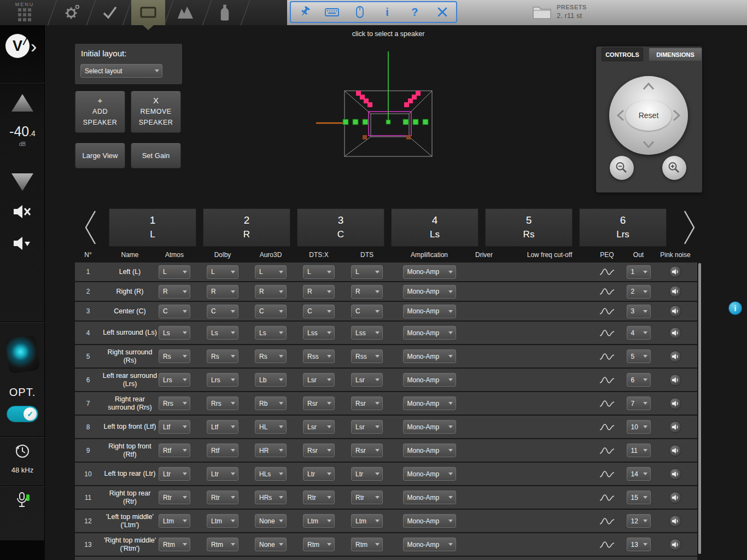  I want to click on add-speaker-button: + ADD SPEAKER, so click(100, 112).